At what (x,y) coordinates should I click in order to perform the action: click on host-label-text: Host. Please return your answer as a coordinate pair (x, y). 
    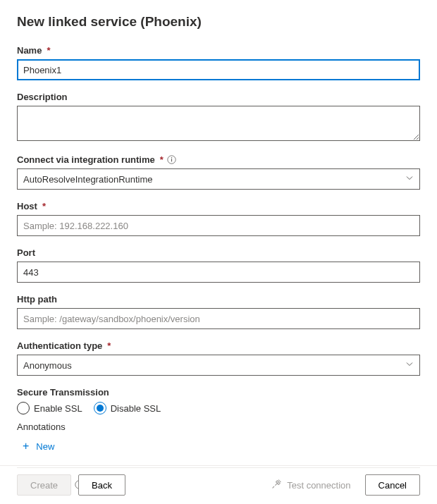
    Looking at the image, I should click on (27, 206).